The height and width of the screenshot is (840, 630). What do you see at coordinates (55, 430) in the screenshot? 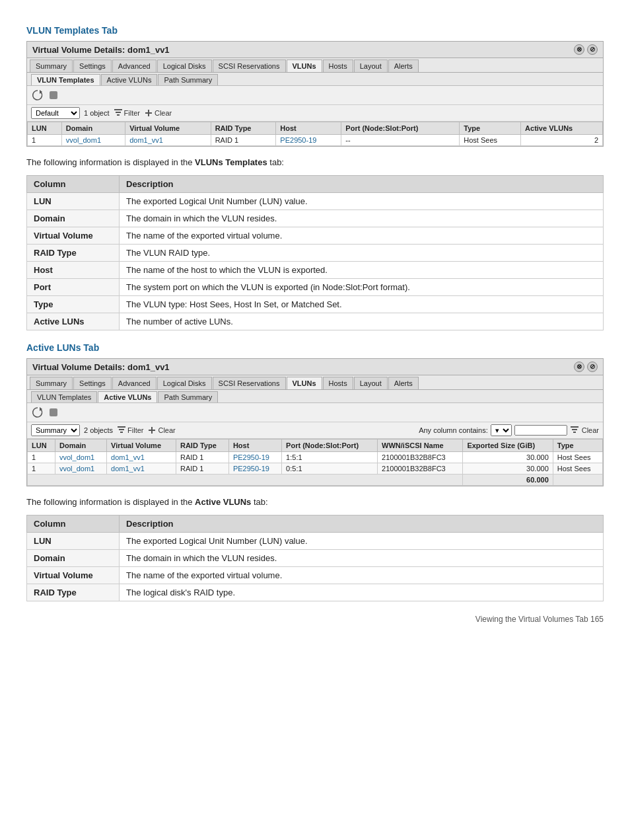
I see `filter-dropdown-2: Summary Default` at bounding box center [55, 430].